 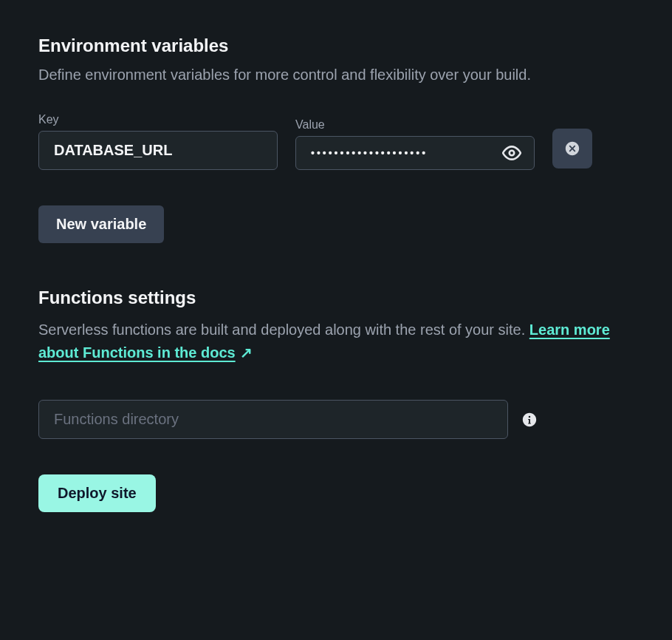 What do you see at coordinates (336, 46) in the screenshot?
I see `env-section-title: Environment variables` at bounding box center [336, 46].